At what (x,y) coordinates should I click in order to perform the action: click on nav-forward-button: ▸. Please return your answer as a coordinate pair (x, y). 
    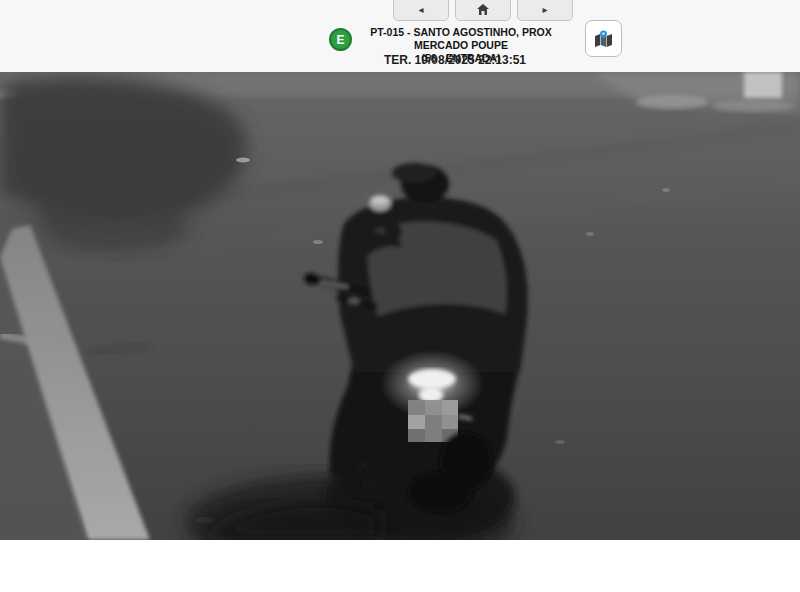
    Looking at the image, I should click on (545, 10).